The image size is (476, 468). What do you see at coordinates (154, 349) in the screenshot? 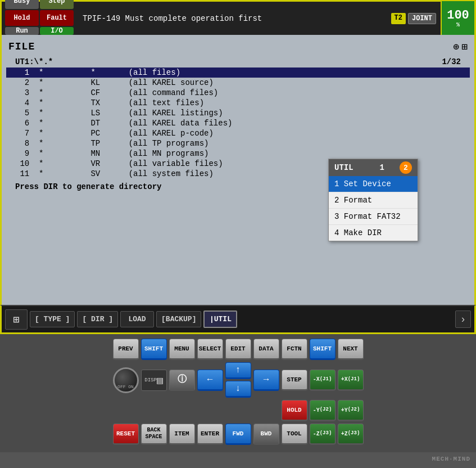
I see `shift-button-left: SHIFT` at bounding box center [154, 349].